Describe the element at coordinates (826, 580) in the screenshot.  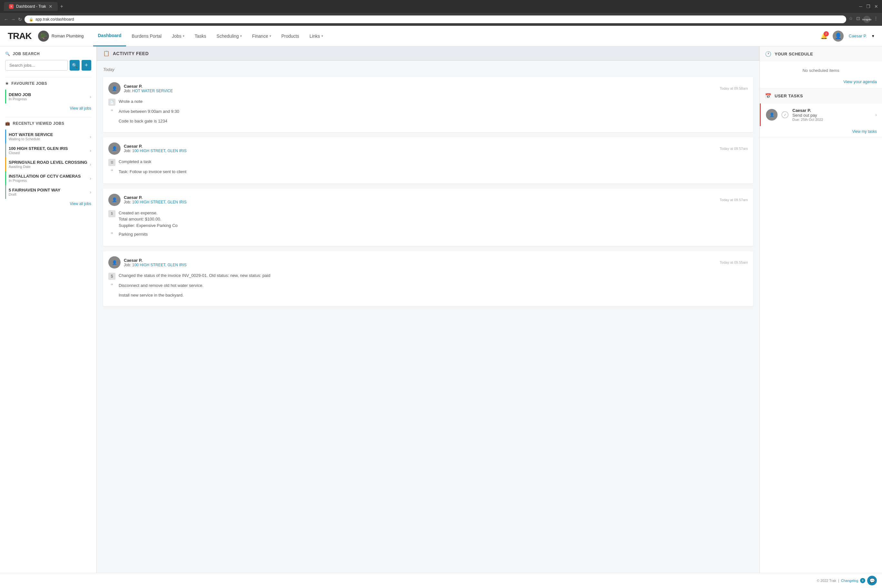
I see `copyright: © 2022 Trak` at that location.